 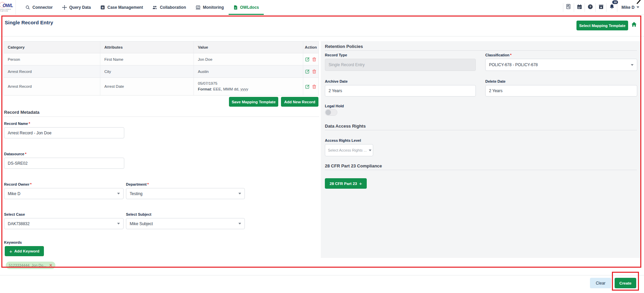 I want to click on tab-connector: Connector, so click(x=39, y=7).